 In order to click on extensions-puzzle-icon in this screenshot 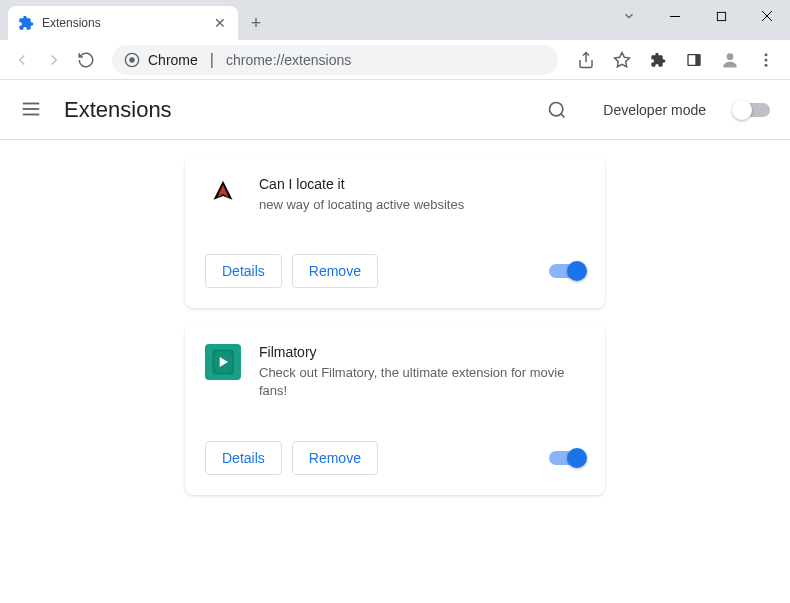, I will do `click(658, 60)`.